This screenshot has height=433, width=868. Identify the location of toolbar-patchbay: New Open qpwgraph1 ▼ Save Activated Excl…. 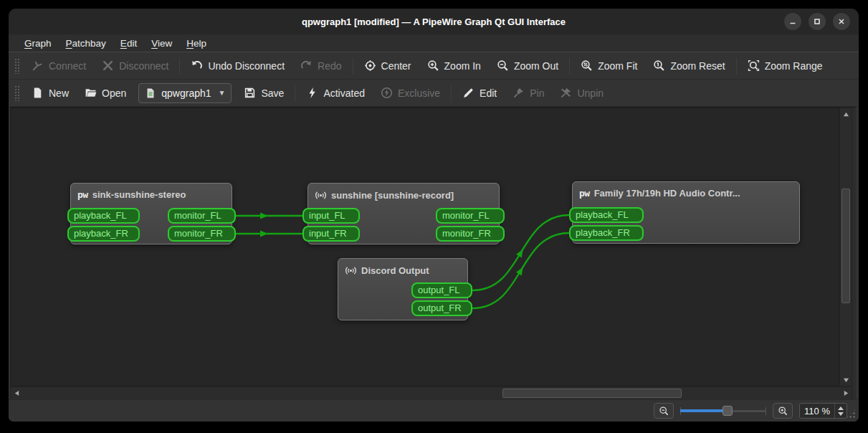
(434, 93).